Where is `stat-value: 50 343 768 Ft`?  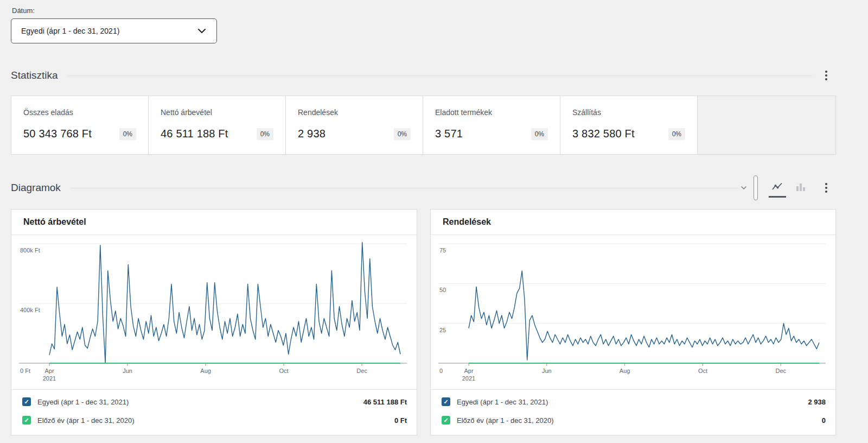
stat-value: 50 343 768 Ft is located at coordinates (58, 134).